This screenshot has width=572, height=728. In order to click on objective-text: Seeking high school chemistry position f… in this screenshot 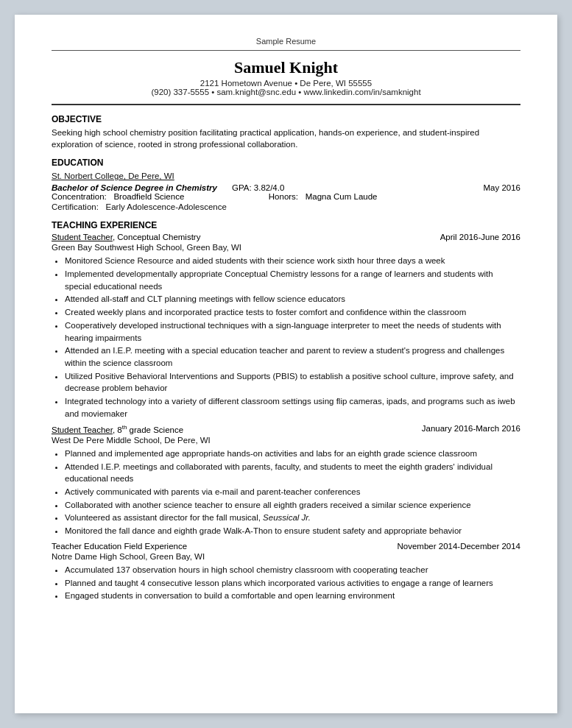, I will do `click(286, 138)`.